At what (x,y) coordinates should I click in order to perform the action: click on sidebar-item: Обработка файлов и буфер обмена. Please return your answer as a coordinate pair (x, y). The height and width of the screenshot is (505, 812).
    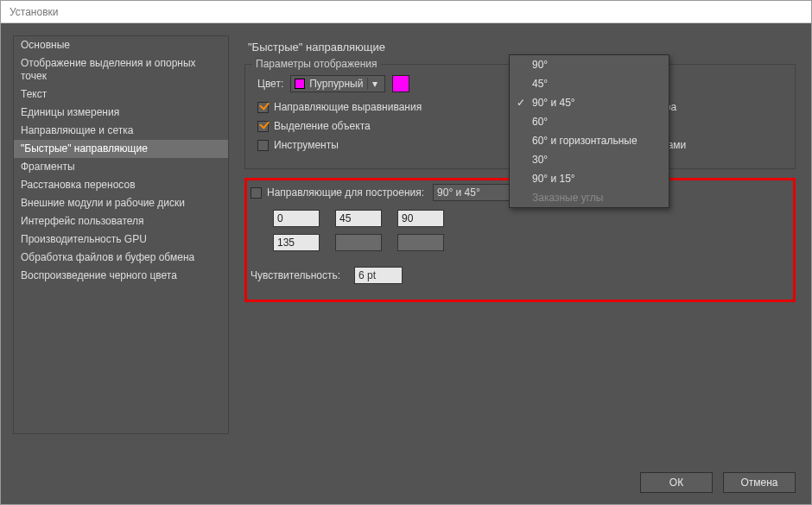
    Looking at the image, I should click on (121, 257).